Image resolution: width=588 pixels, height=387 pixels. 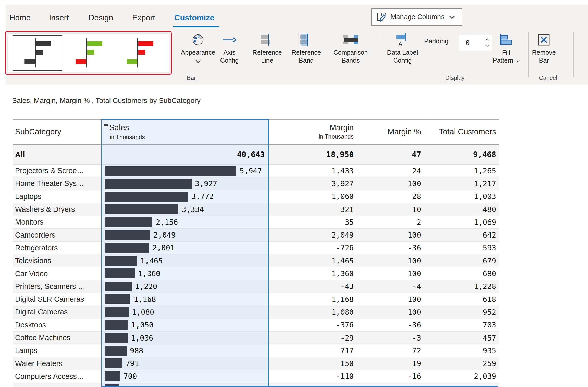 What do you see at coordinates (313, 248) in the screenshot?
I see `margin-cell: -726` at bounding box center [313, 248].